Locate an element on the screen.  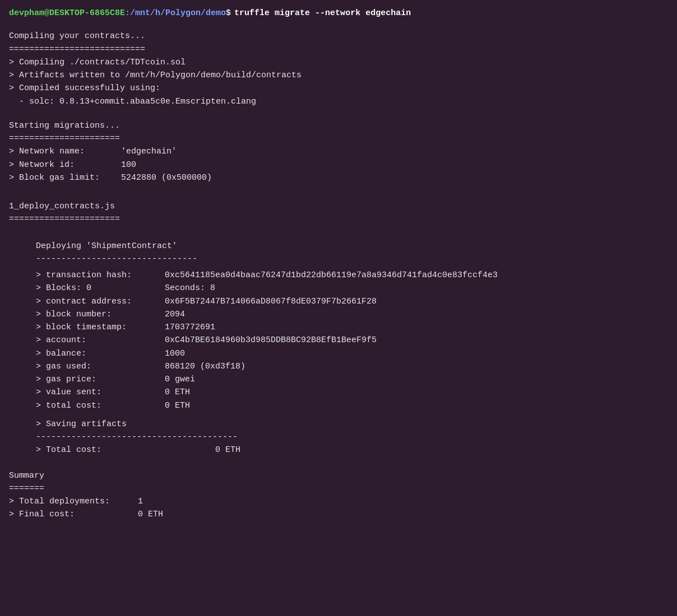
deploying-dashes: -------------------------------- is located at coordinates (352, 259).